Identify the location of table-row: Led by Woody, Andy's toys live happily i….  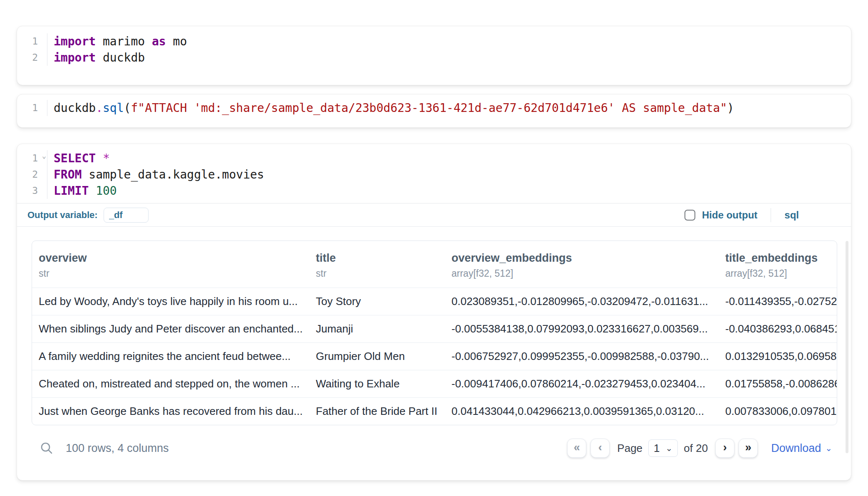
(434, 301).